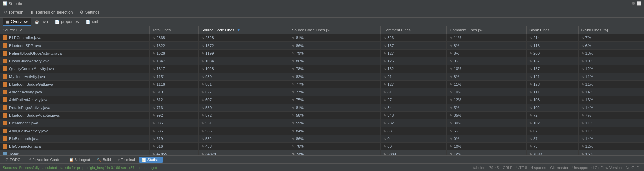  Describe the element at coordinates (89, 12) in the screenshot. I see `settings-button: ⚙ Settings` at that location.